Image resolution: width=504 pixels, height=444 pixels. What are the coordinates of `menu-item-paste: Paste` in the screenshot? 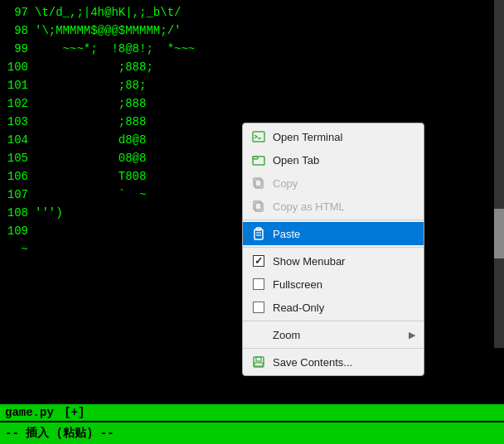 It's located at (333, 234).